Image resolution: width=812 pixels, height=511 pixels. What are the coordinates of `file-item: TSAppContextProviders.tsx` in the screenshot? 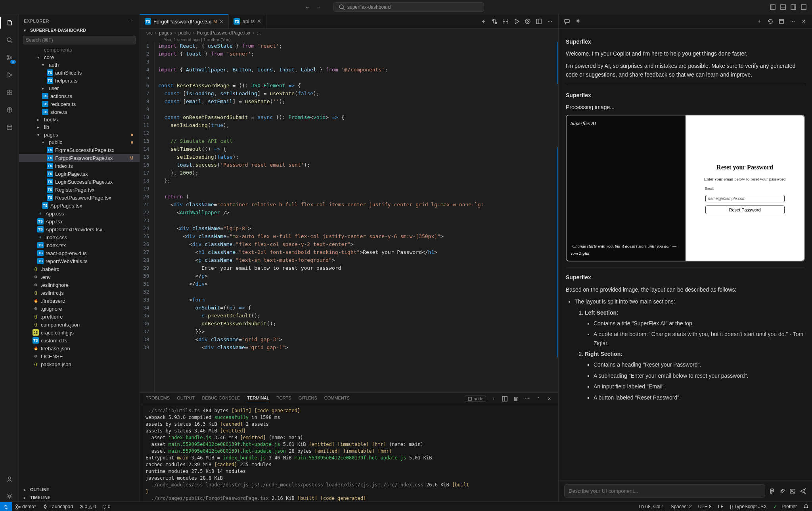 It's located at (79, 229).